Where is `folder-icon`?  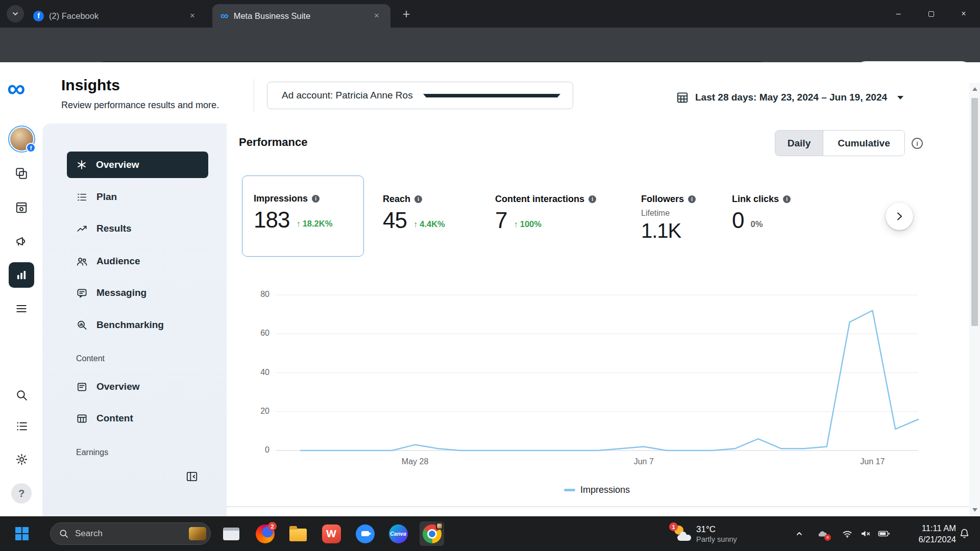
folder-icon is located at coordinates (298, 535).